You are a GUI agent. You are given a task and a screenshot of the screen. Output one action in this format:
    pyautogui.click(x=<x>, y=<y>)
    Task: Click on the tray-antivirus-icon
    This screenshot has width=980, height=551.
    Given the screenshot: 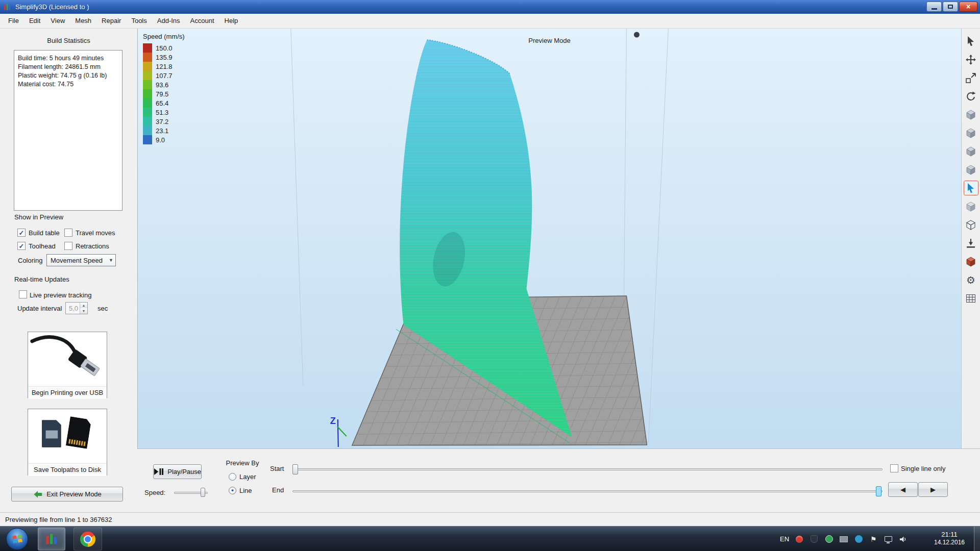 What is the action you would take?
    pyautogui.click(x=799, y=539)
    